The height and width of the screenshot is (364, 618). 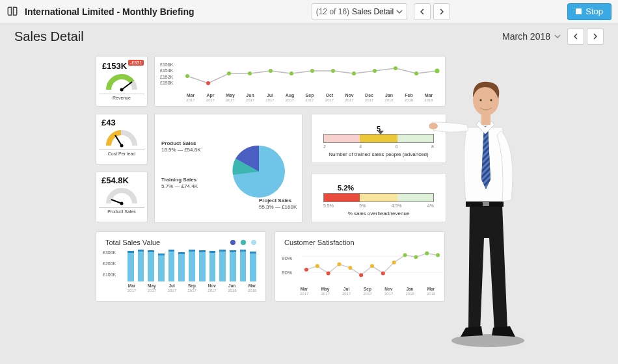 I want to click on y-axis: 90%80%, so click(x=287, y=266).